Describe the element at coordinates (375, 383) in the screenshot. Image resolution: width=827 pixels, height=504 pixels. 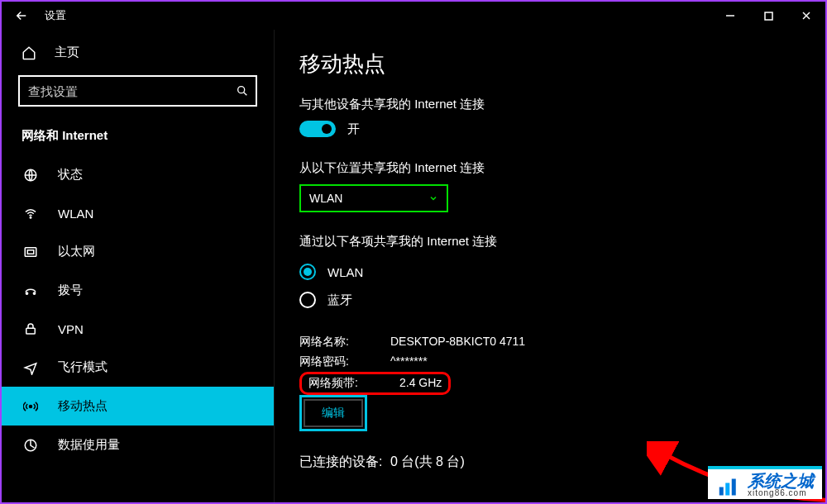
I see `info-row-band: 网络频带: 2.4 GHz` at that location.